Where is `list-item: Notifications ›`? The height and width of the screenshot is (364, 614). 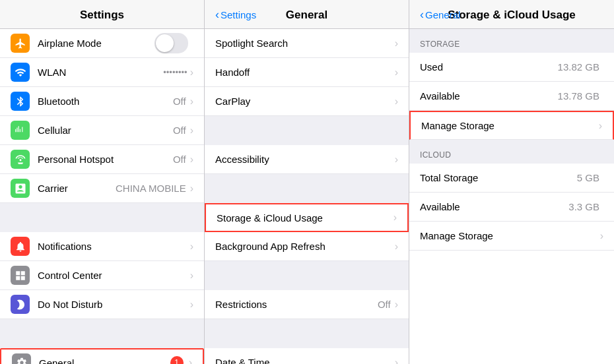 list-item: Notifications › is located at coordinates (102, 247).